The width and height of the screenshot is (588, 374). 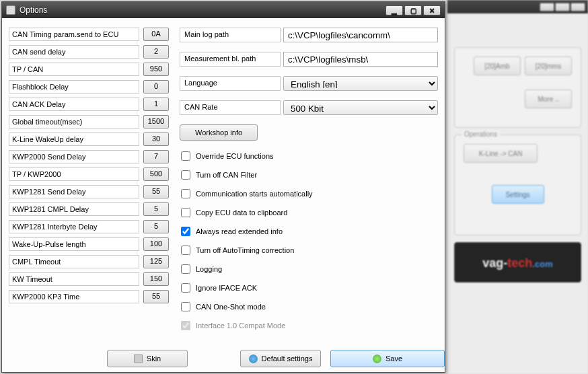 I want to click on param-row: Flashblock Delay0, so click(x=89, y=87).